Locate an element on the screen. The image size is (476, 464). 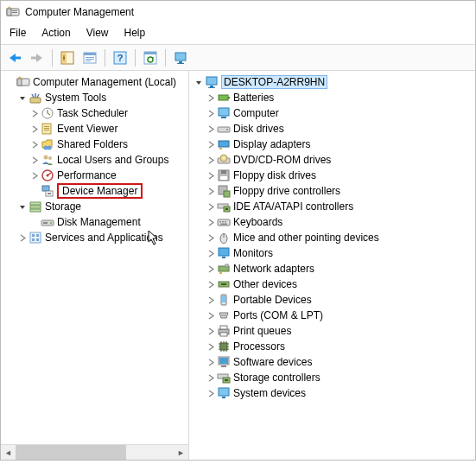
ports-node: Ports (COM & LPT) is located at coordinates (332, 315).